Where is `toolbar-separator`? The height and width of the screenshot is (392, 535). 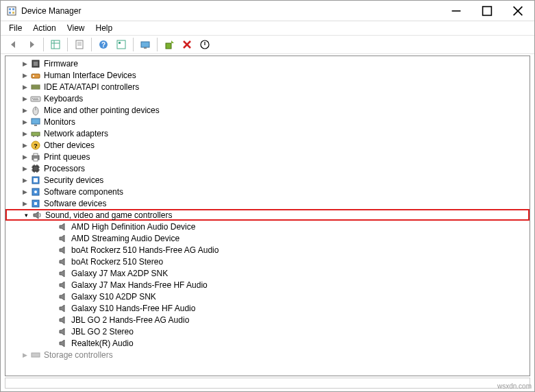
toolbar-separator is located at coordinates (67, 45).